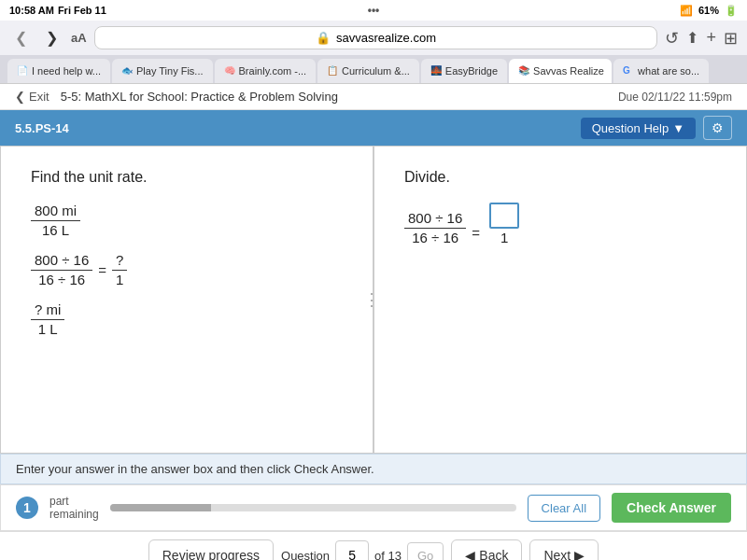 The image size is (747, 560). I want to click on battery-icon: 🔋, so click(731, 11).